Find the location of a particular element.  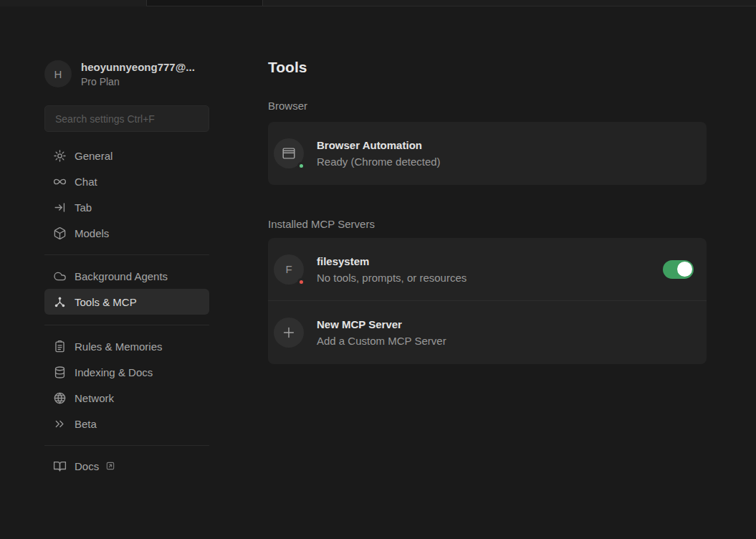

browser-window-icon is located at coordinates (289, 153).